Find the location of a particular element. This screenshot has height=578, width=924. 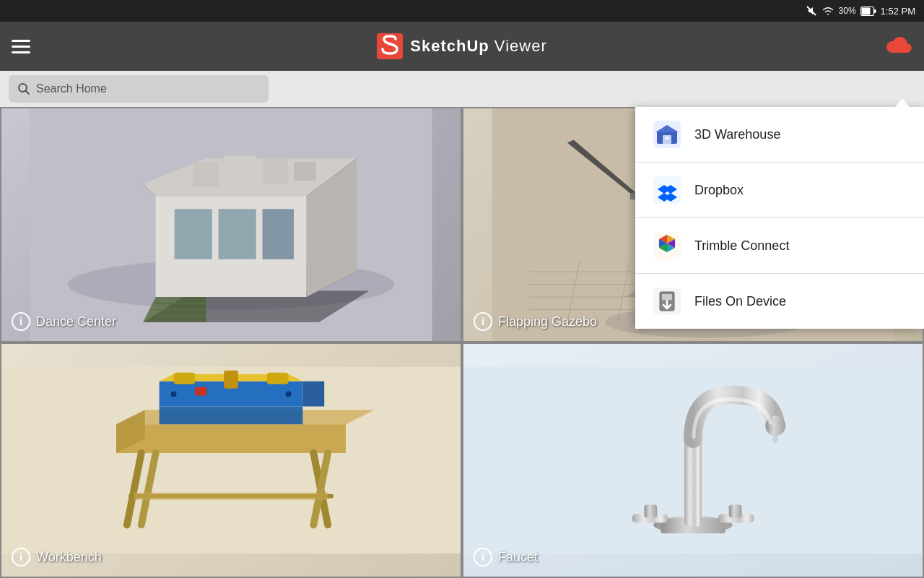

battery-percentage: 30% is located at coordinates (847, 11).